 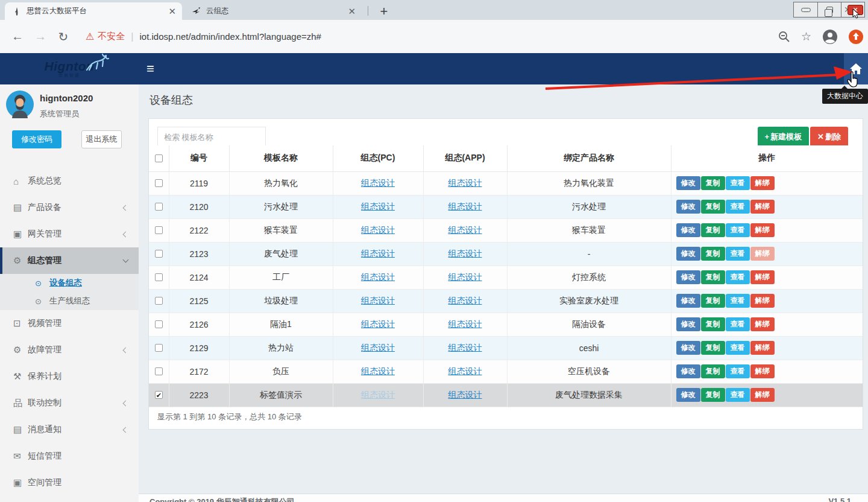 What do you see at coordinates (212, 138) in the screenshot?
I see `search-input` at bounding box center [212, 138].